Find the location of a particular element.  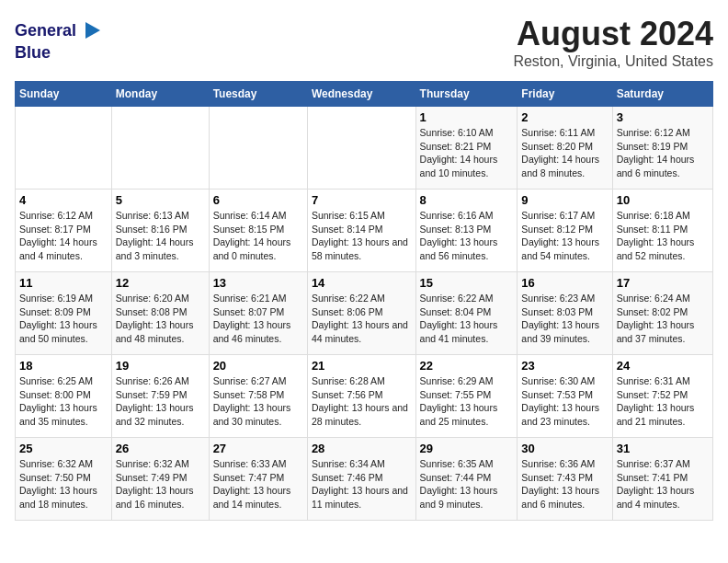

day-info: Sunrise: 6:21 AM Sunset: 8:07 PM Dayligh… is located at coordinates (252, 318).